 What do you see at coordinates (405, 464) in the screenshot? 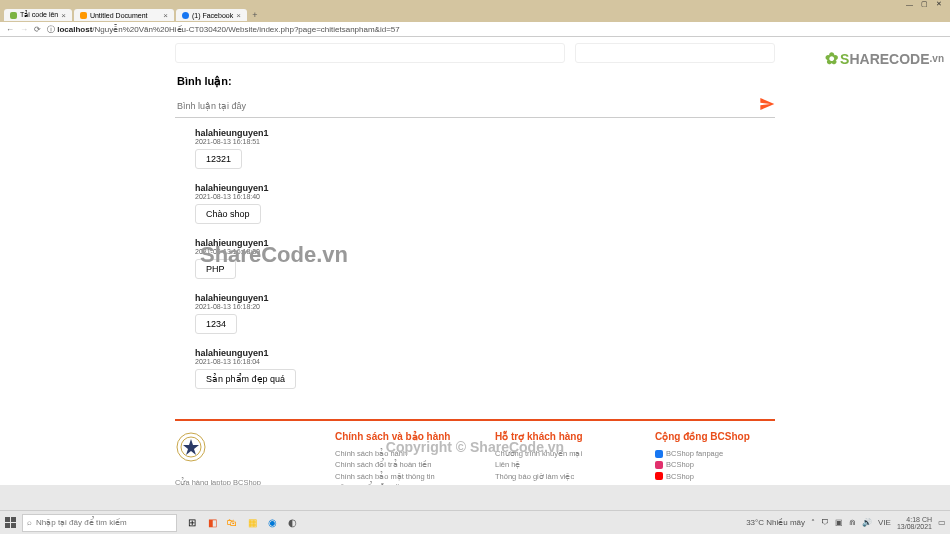
I see `footer-link: Chính sách đổi trả hoàn tiền` at bounding box center [405, 464].